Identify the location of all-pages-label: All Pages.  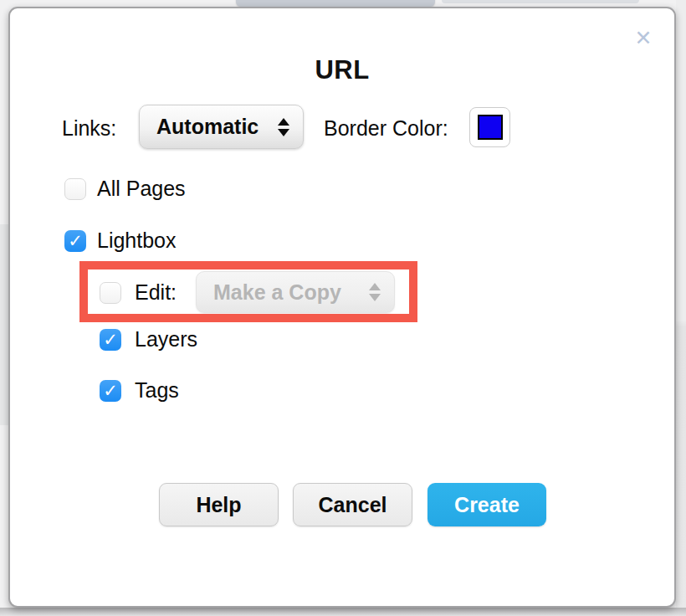
(141, 189).